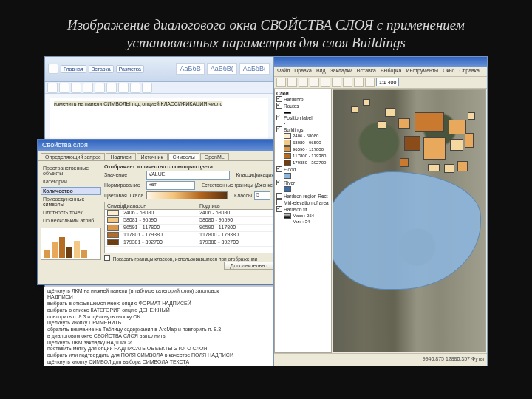 This screenshot has height=399, width=532. I want to click on color-ramp-dropdown, so click(187, 195).